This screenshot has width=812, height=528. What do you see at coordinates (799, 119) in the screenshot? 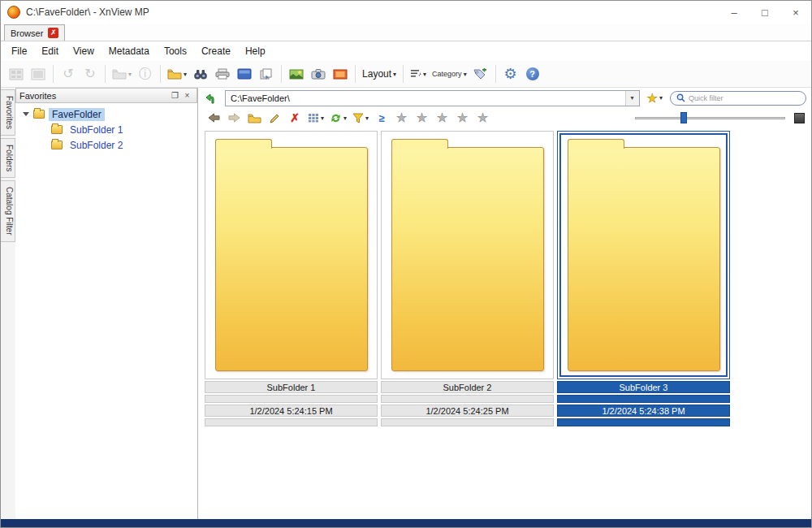
I see `thumbnail-size-button` at bounding box center [799, 119].